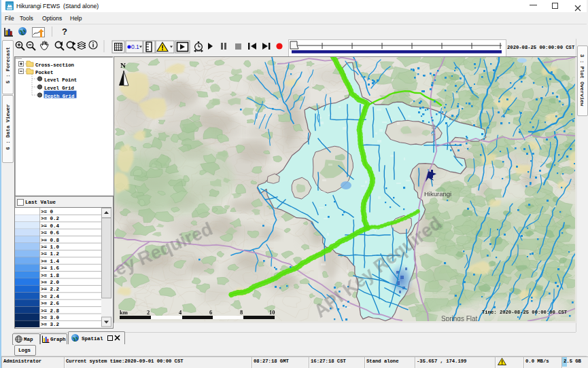 This screenshot has width=588, height=368. Describe the element at coordinates (460, 318) in the screenshot. I see `svg-text: Springs Flat` at that location.